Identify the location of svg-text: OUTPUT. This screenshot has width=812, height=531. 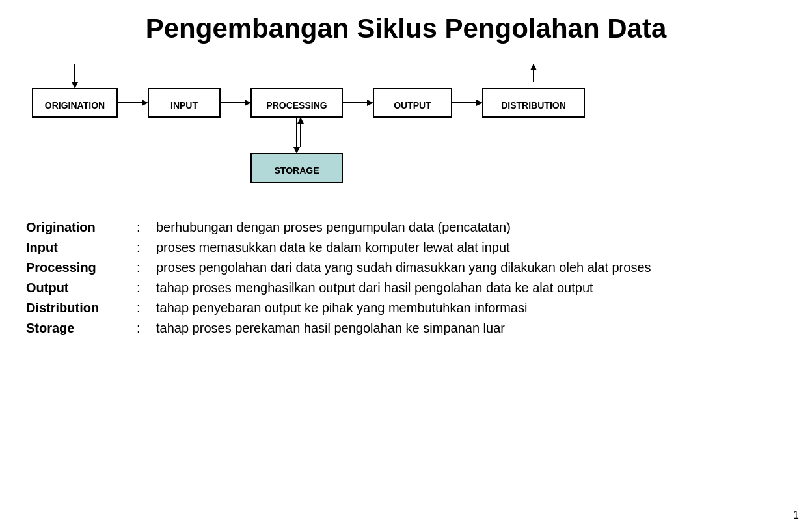
(413, 105).